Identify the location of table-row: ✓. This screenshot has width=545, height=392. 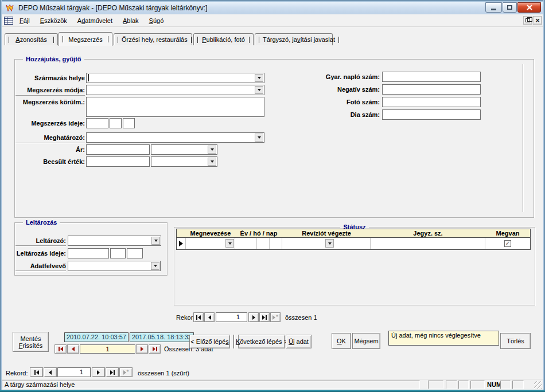
(353, 243).